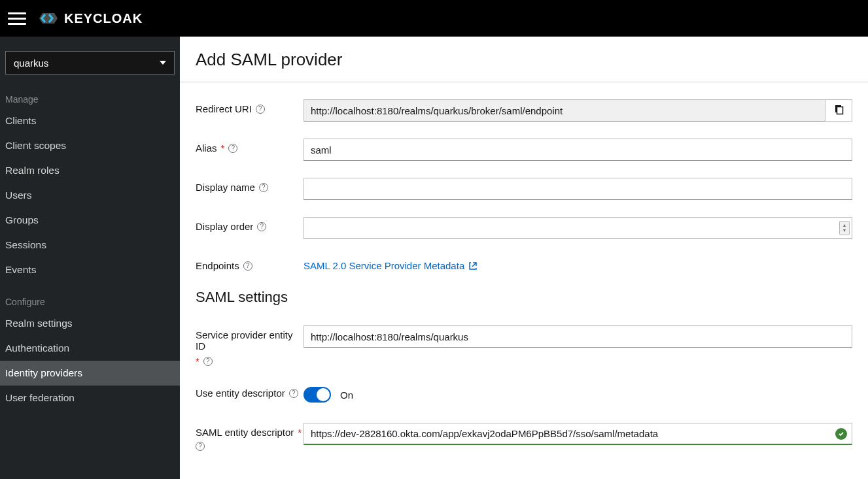  Describe the element at coordinates (163, 63) in the screenshot. I see `chevron-down-icon` at that location.